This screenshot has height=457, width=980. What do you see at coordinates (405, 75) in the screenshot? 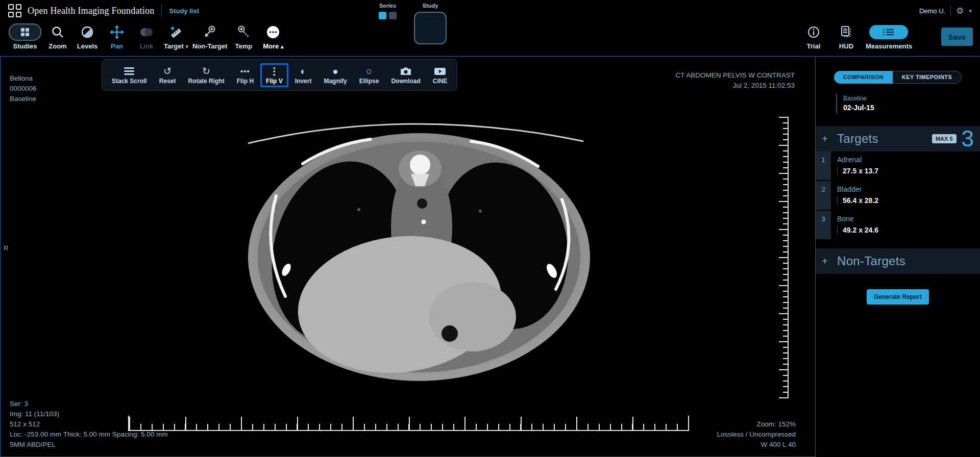
I see `menu-item-download: Download` at bounding box center [405, 75].